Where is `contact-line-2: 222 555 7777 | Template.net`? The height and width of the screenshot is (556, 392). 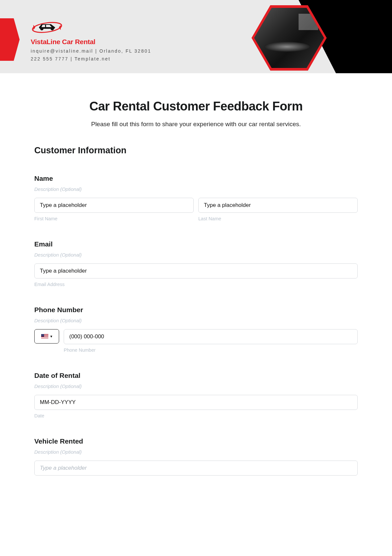
contact-line-2: 222 555 7777 | Template.net is located at coordinates (91, 59).